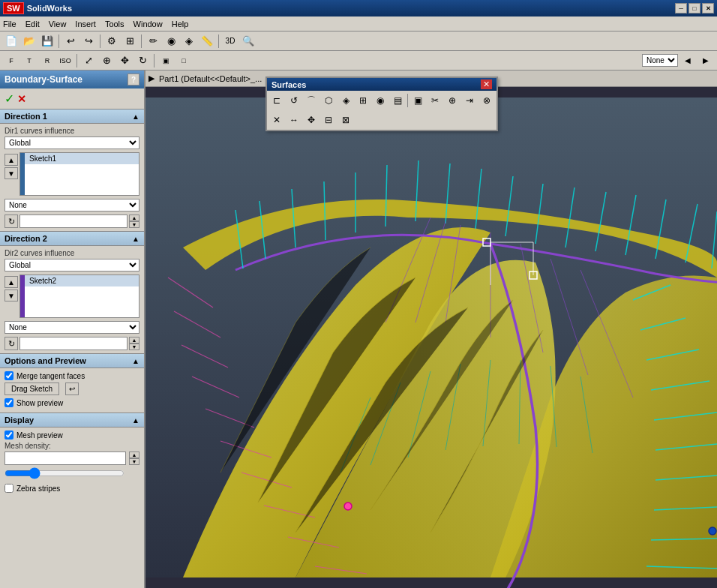  I want to click on open-btn: 📂, so click(29, 41).